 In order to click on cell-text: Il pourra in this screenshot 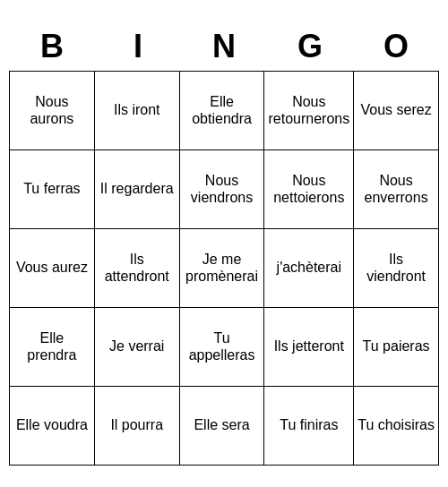, I will do `click(136, 424)`.